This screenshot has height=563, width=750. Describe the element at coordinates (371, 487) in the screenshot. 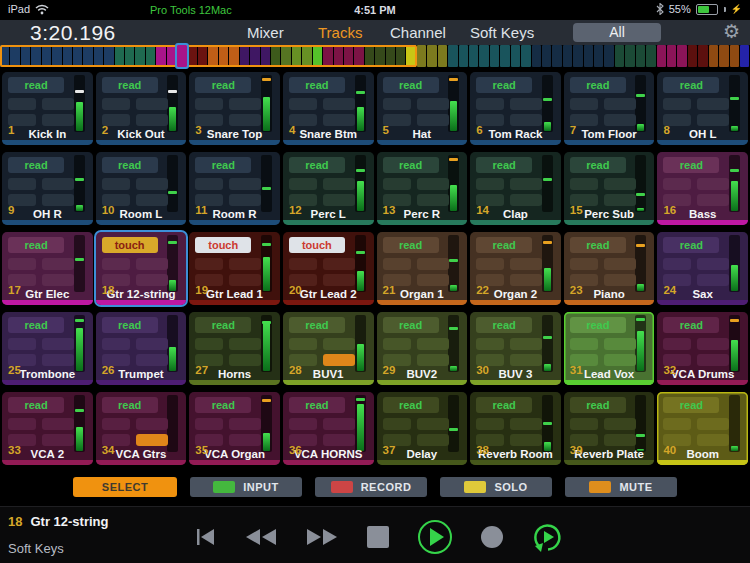

I see `record-mode-button: RECORD` at that location.